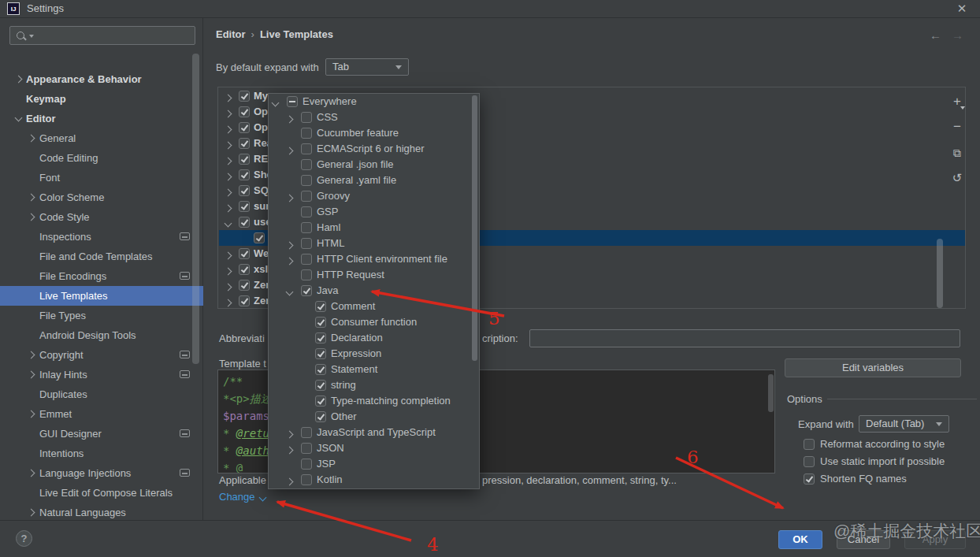  I want to click on context-item-general-json-file: General .json file, so click(373, 165).